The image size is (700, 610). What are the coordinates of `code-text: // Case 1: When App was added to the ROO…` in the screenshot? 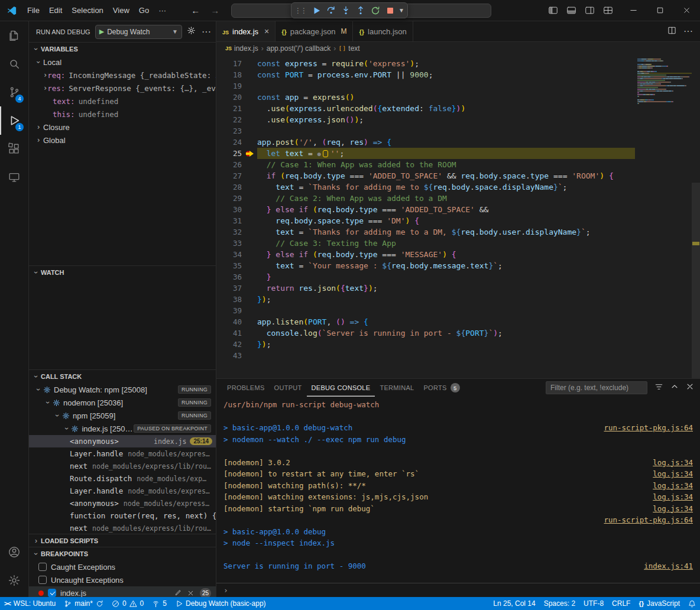 It's located at (446, 164).